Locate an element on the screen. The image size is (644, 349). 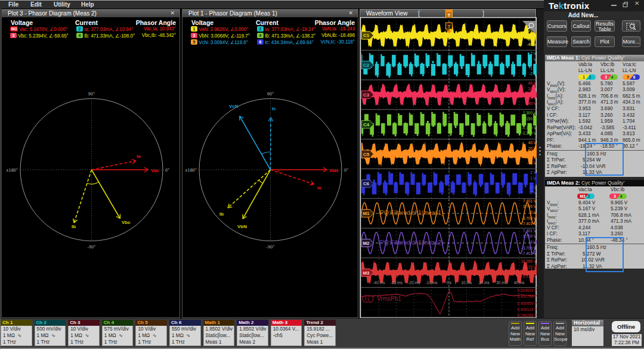
svg-text: -PQ:Filtered ch1(meas1)- is located at coordinates (411, 213).